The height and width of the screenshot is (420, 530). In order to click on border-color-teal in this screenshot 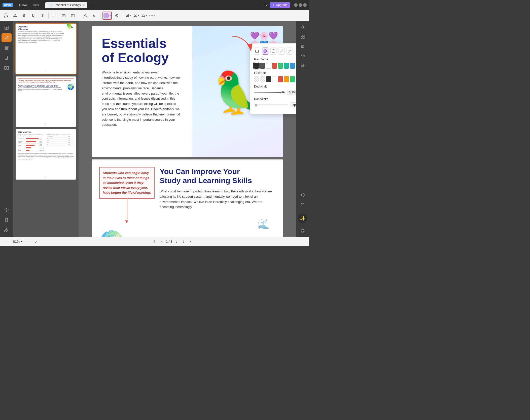, I will do `click(287, 66)`.